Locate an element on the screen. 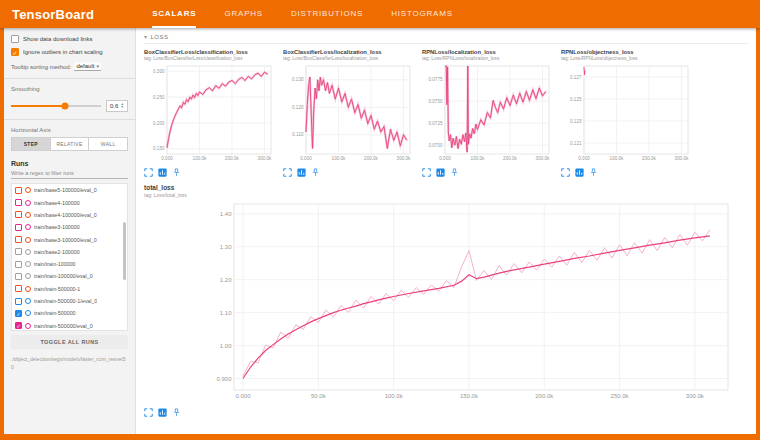  run-row: train/base4-100000 is located at coordinates (70, 202).